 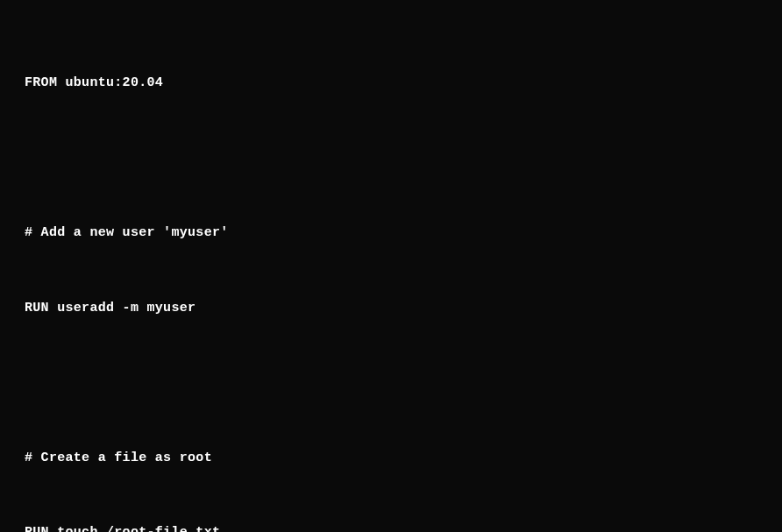 I want to click on code-line: FROM ubuntu:20.04, so click(x=391, y=84).